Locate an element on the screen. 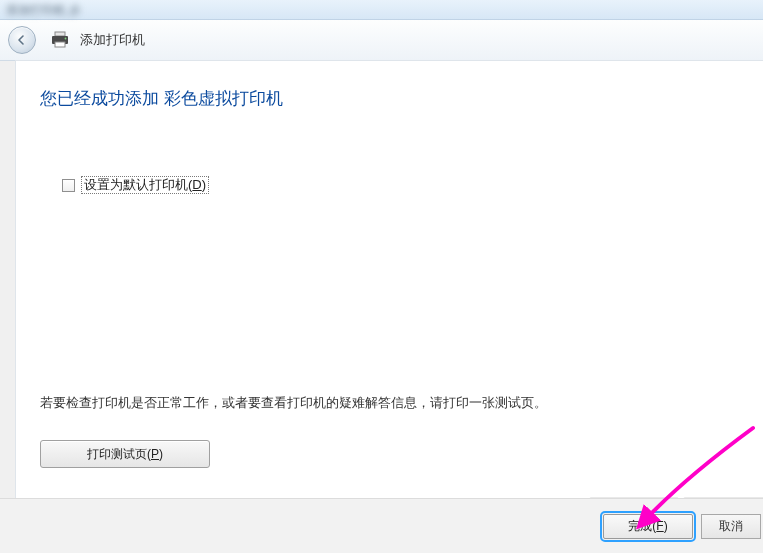 Image resolution: width=763 pixels, height=553 pixels. wizard-footer: 完成(F) 取消 is located at coordinates (382, 526).